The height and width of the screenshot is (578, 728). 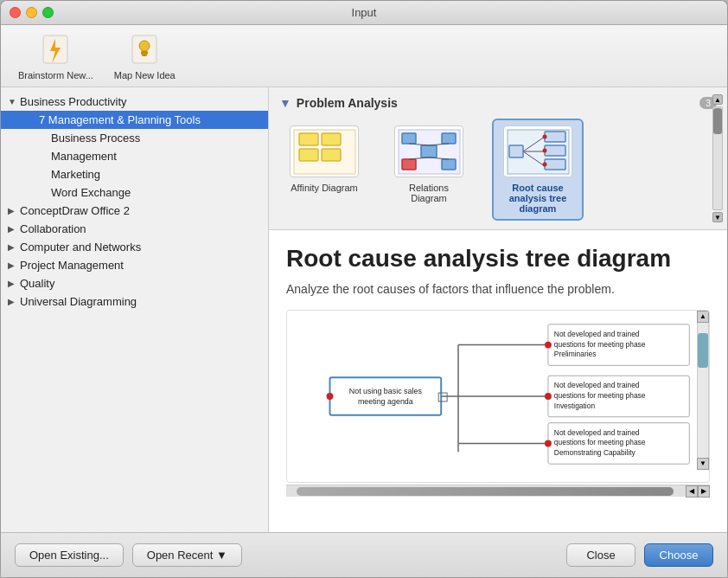 What do you see at coordinates (135, 192) in the screenshot?
I see `sidebar-item-word-exchange: Word Exchange` at bounding box center [135, 192].